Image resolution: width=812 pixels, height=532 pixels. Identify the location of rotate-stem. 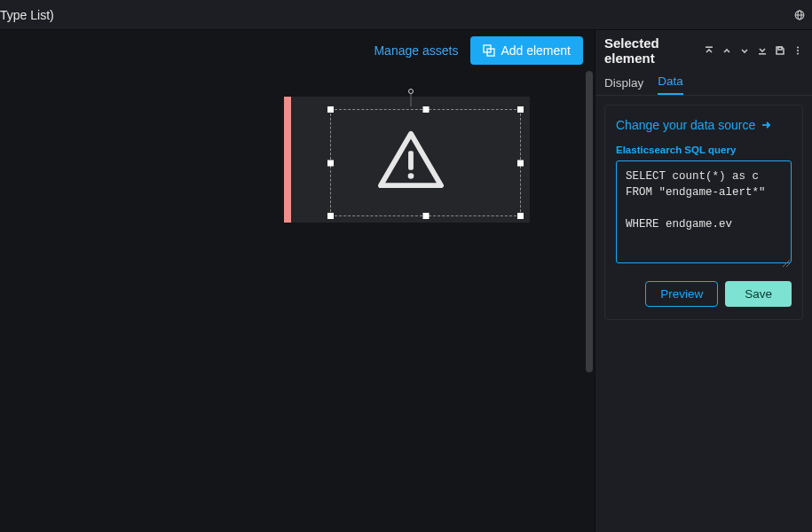
(410, 100).